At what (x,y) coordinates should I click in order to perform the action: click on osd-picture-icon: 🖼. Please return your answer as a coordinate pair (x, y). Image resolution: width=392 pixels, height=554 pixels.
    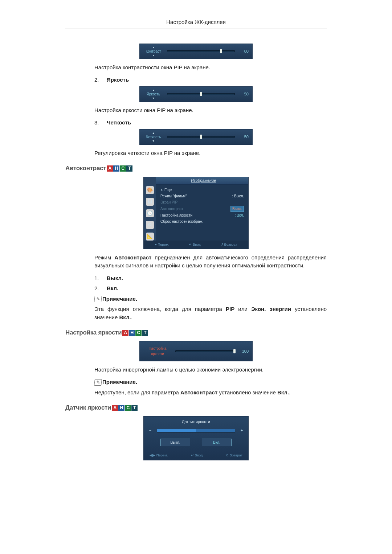
    Looking at the image, I should click on (150, 202).